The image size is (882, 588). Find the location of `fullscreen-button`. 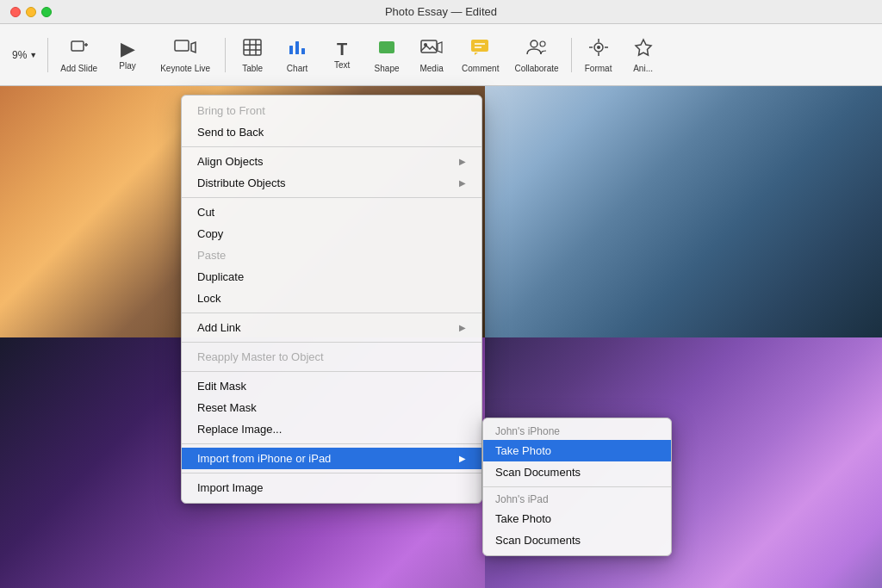

fullscreen-button is located at coordinates (47, 12).